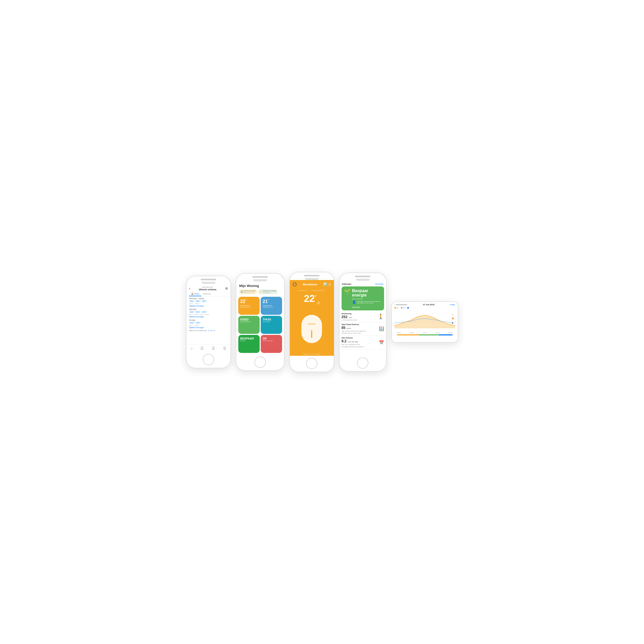 The image size is (644, 644). Describe the element at coordinates (260, 289) in the screenshot. I see `woning-header: Mijn Woning 🔄 Schema herstellenAlteen vo…` at that location.